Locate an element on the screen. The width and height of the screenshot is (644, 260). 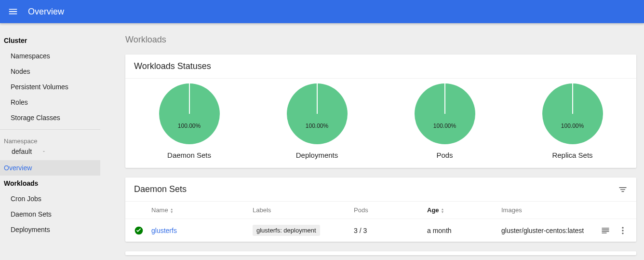
table-header: Name Labels Pods Age Images is located at coordinates (381, 210).